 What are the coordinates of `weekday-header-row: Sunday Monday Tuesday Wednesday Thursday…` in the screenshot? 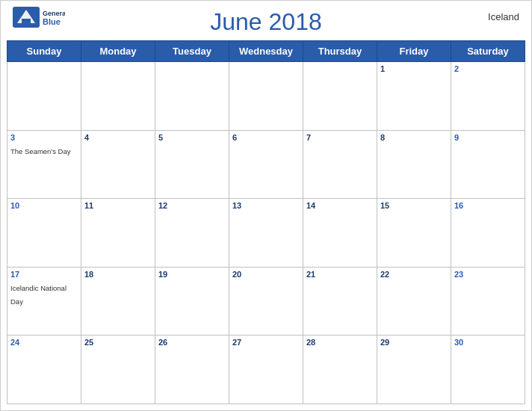 It's located at (266, 52).